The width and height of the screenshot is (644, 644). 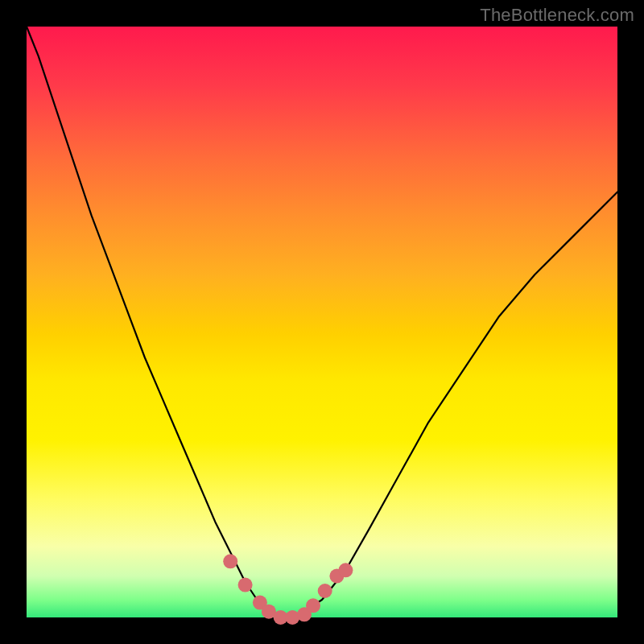 What do you see at coordinates (288, 589) in the screenshot?
I see `highlight-markers-group` at bounding box center [288, 589].